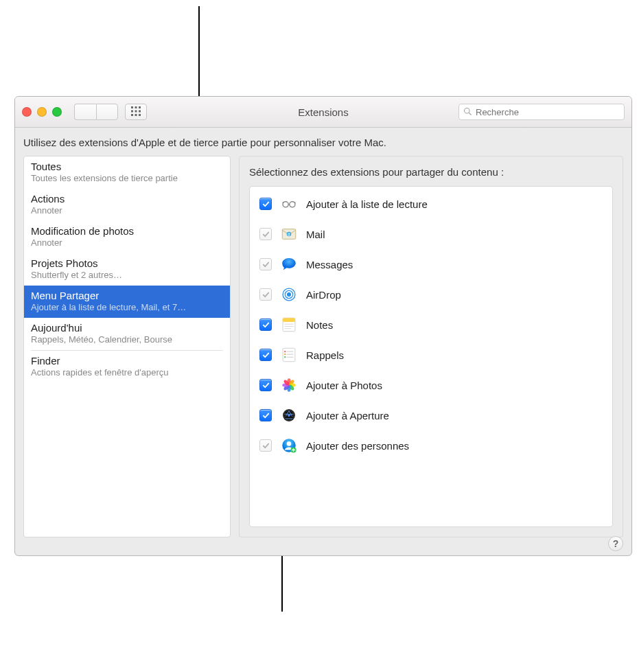 This screenshot has height=672, width=639. Describe the element at coordinates (96, 112) in the screenshot. I see `nav-segment` at that location.